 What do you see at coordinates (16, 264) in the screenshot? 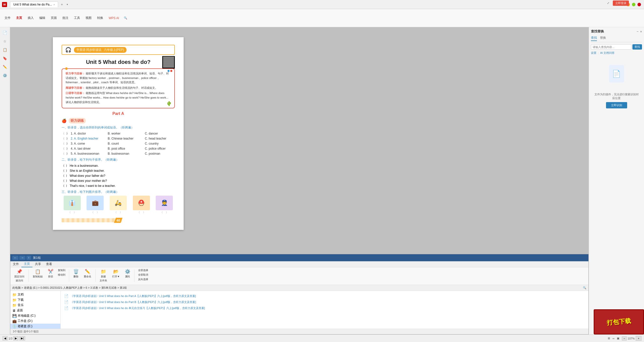
I see `exp-tab-file: 文件` at bounding box center [16, 264].